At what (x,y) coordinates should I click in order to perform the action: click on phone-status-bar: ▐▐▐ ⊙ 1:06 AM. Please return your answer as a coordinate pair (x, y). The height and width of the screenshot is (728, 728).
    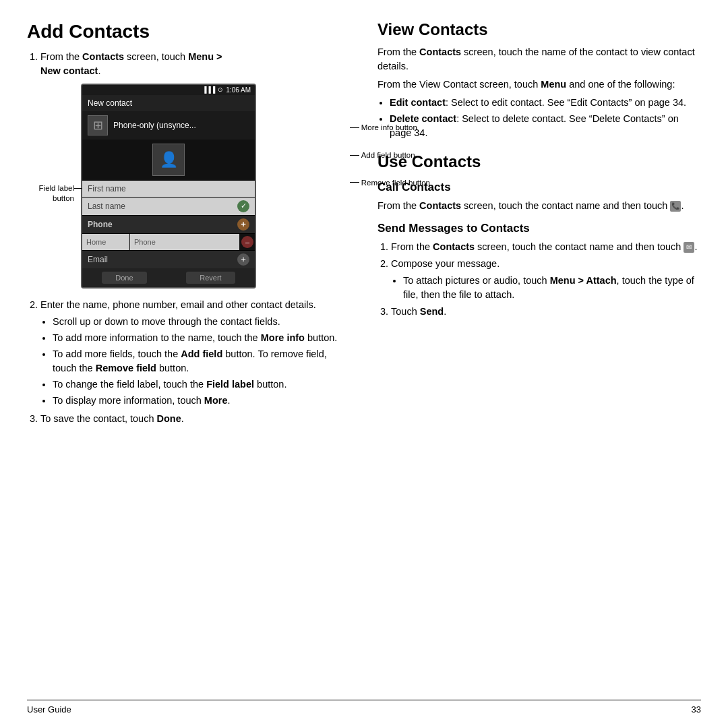
    Looking at the image, I should click on (169, 90).